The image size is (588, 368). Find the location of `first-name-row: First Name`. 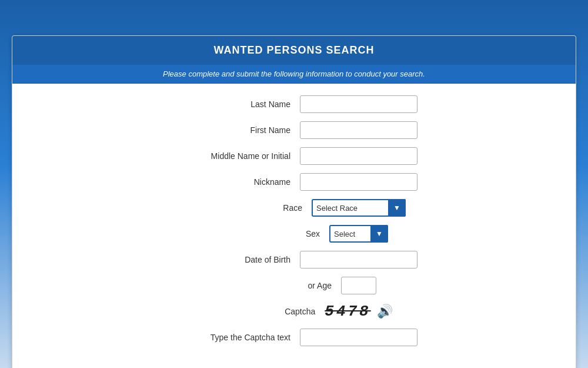

first-name-row: First Name is located at coordinates (294, 130).